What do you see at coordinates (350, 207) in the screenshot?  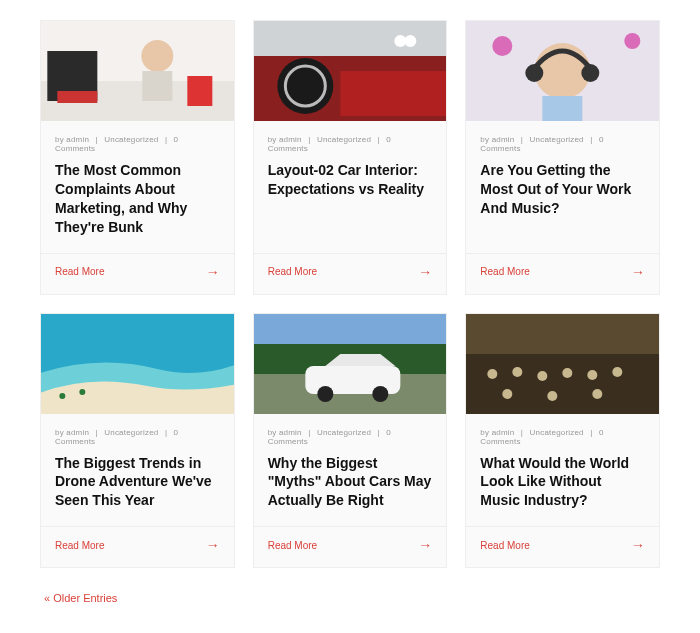 I see `post-title: Layout-02 Car Interior: Expectations vs …` at bounding box center [350, 207].